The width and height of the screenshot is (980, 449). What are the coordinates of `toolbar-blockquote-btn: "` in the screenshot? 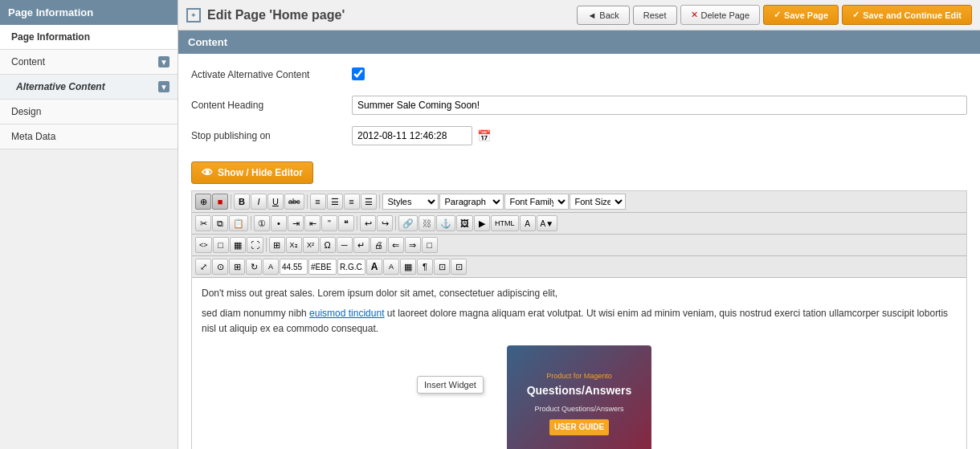 It's located at (329, 223).